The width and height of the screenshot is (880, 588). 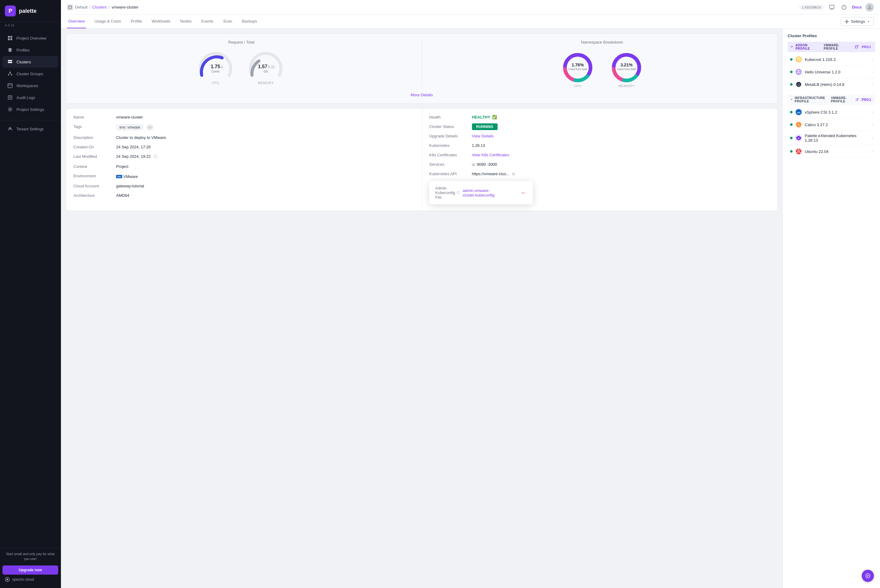 I want to click on sidebar-item-audit-logs: Audit Logs, so click(x=30, y=98).